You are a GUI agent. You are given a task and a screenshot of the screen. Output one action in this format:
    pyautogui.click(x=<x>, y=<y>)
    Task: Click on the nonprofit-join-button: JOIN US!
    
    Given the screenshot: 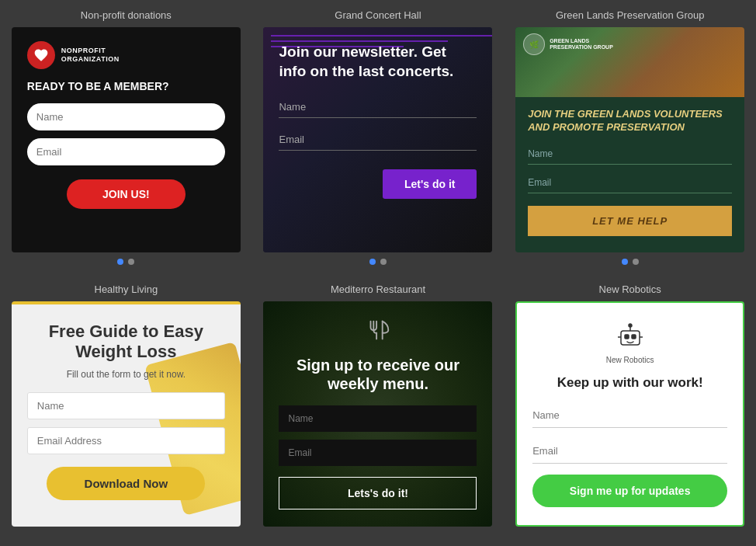 What is the action you would take?
    pyautogui.click(x=126, y=194)
    